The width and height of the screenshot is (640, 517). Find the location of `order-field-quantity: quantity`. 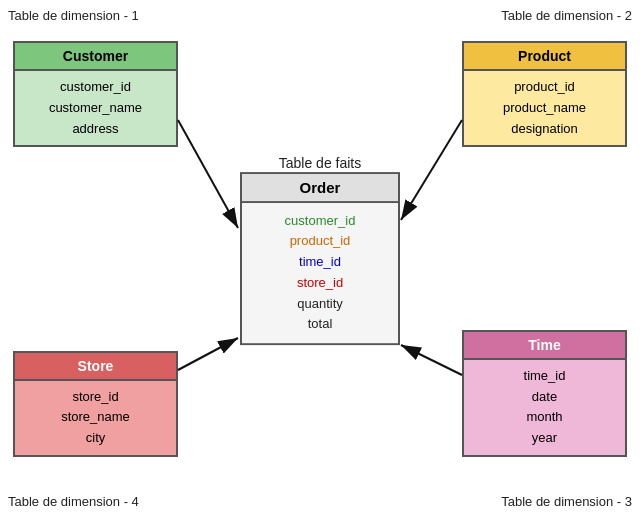

order-field-quantity: quantity is located at coordinates (320, 304).